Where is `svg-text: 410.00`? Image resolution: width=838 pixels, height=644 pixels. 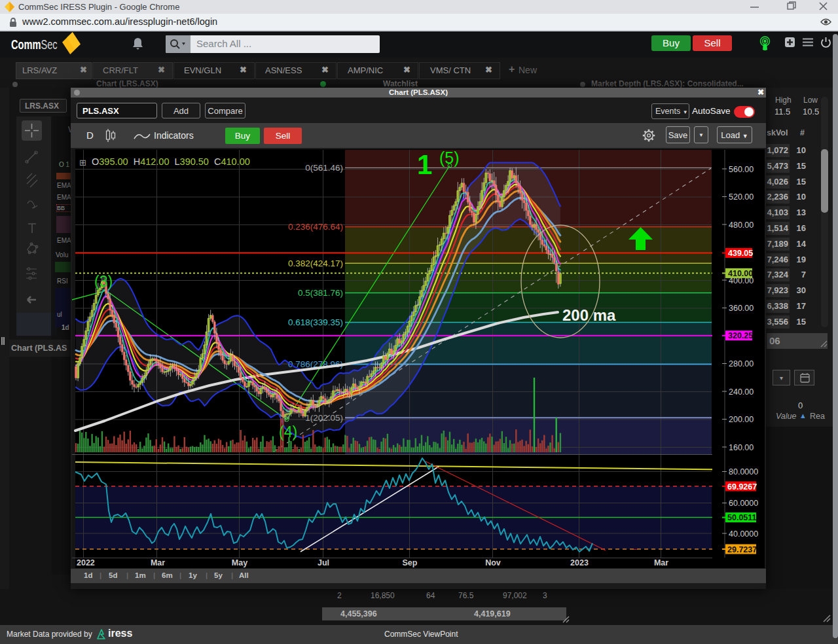
svg-text: 410.00 is located at coordinates (740, 274).